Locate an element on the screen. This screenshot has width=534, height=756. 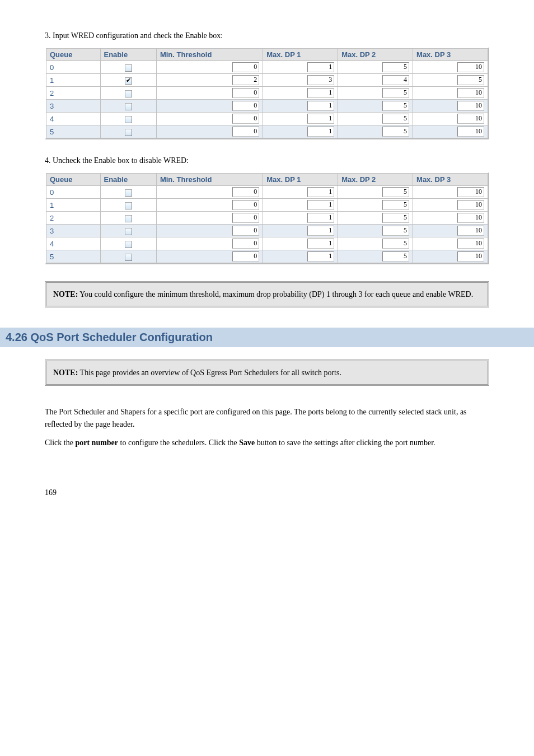
dp1-input: 3 is located at coordinates (321, 80).